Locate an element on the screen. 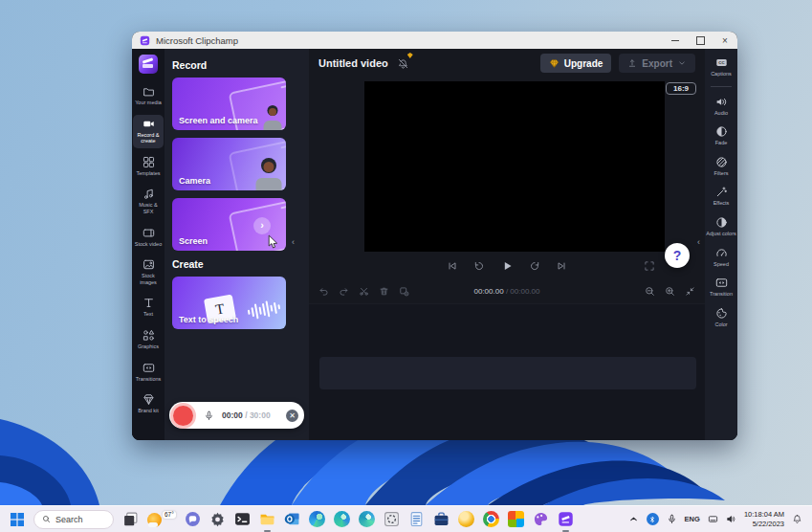 The image size is (812, 532). snipping-tool-icon is located at coordinates (392, 519).